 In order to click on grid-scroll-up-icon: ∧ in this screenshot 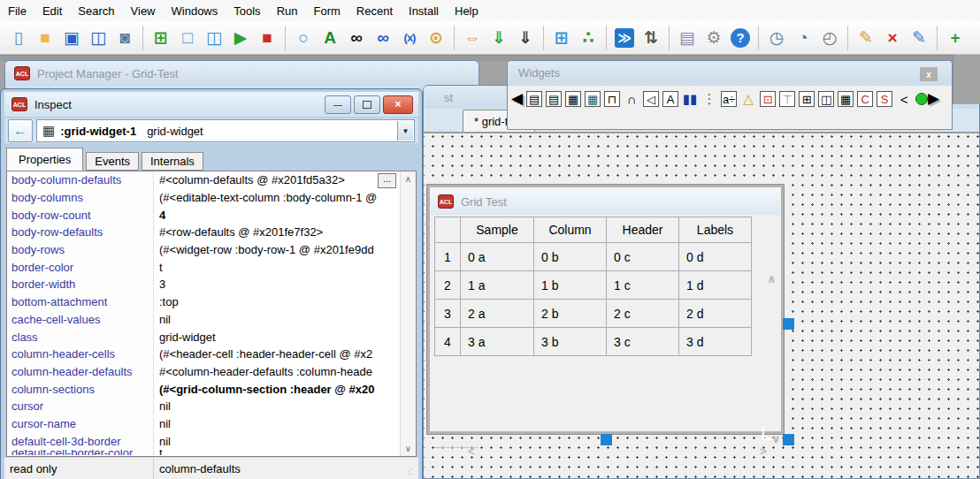, I will do `click(771, 279)`.